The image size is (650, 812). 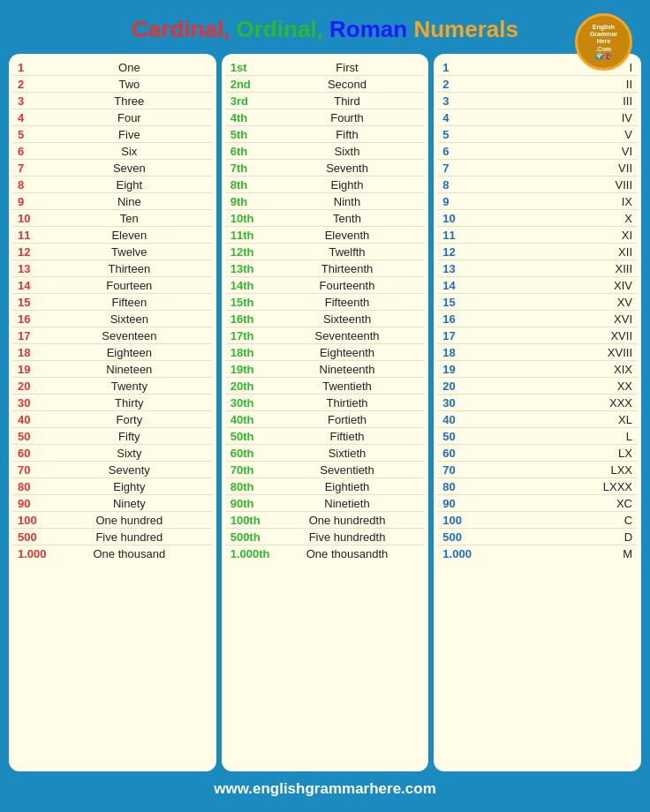 What do you see at coordinates (253, 521) in the screenshot?
I see `ordinal-number: 100th` at bounding box center [253, 521].